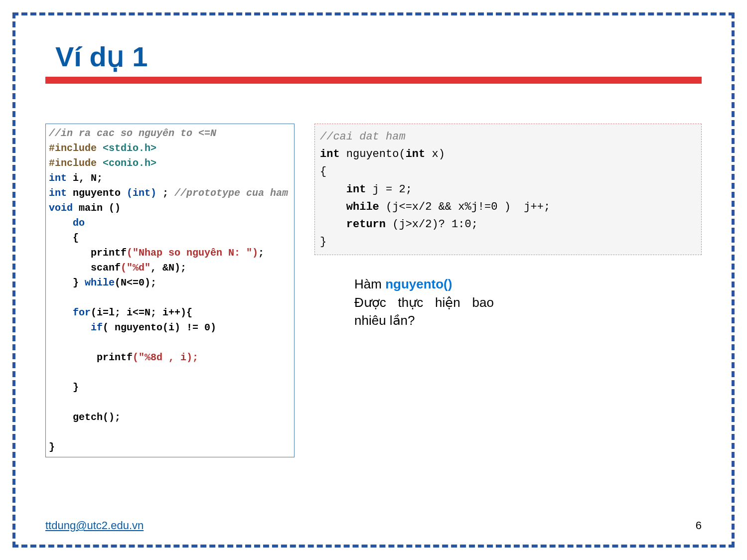  I want to click on code-text: ( nguyento(i) != 0), so click(159, 328).